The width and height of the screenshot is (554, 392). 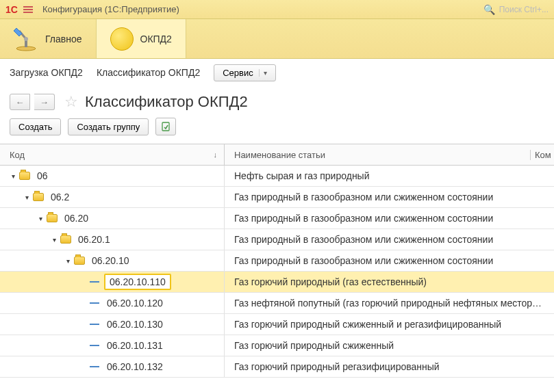 I want to click on tab-okpd2: ОКПД2, so click(x=141, y=38).